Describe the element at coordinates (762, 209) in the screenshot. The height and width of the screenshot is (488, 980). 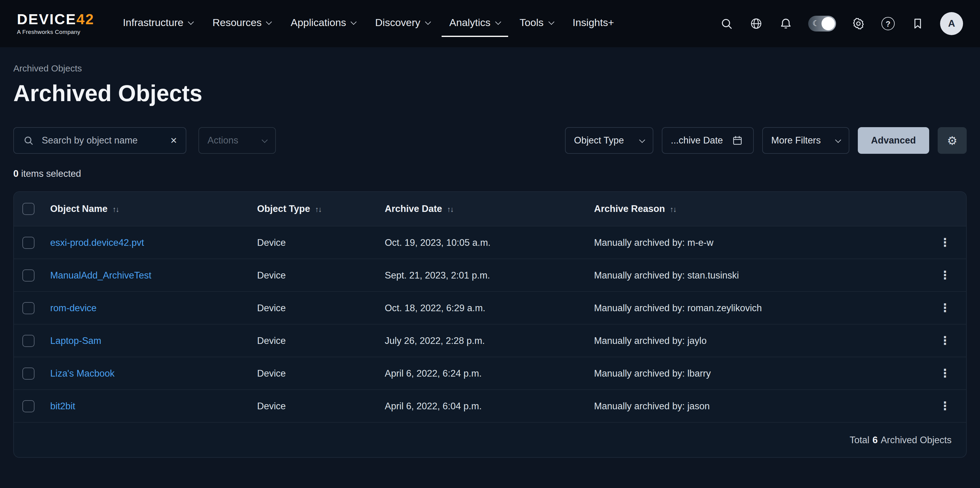
I see `column-header-archive-reason: Archive Reason↑↓` at that location.